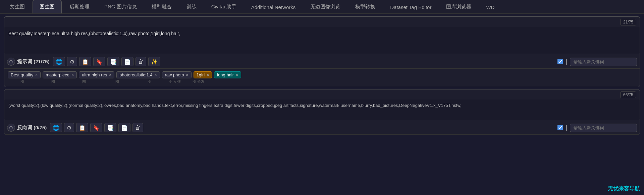 This screenshot has height=195, width=644. I want to click on positive-save-btn: 🔖, so click(99, 62).